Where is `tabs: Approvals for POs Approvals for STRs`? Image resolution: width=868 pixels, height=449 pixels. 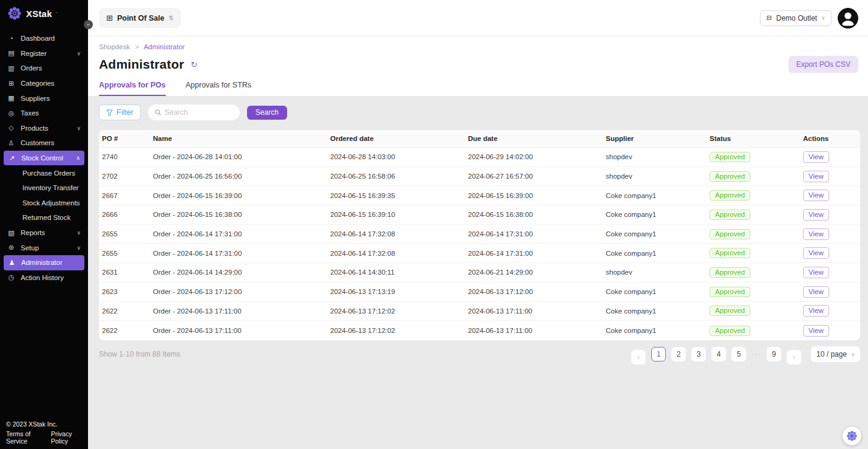 tabs: Approvals for POs Approvals for STRs is located at coordinates (478, 89).